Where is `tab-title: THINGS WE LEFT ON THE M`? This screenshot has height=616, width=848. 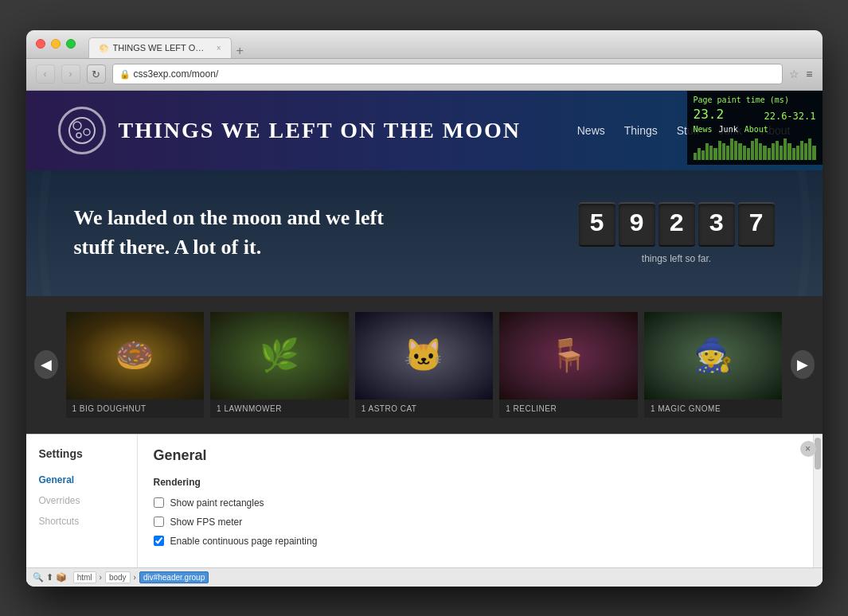
tab-title: THINGS WE LEFT ON THE M is located at coordinates (161, 48).